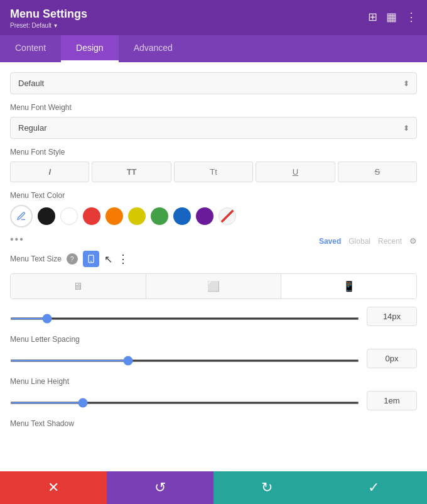 The image size is (427, 504). What do you see at coordinates (131, 172) in the screenshot?
I see `style-bold-tt-btn: TT` at bounding box center [131, 172].